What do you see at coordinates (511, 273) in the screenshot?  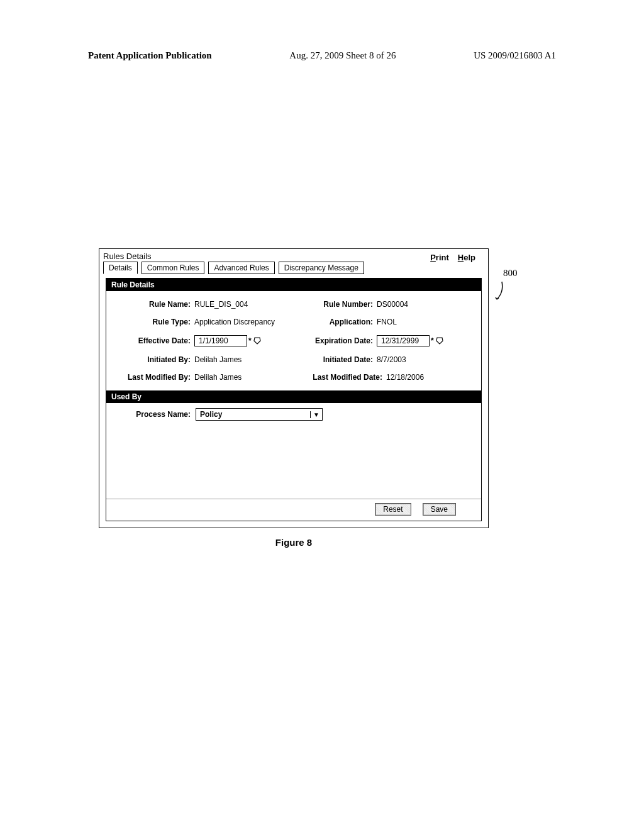 I see `reference-number-800: 800` at bounding box center [511, 273].